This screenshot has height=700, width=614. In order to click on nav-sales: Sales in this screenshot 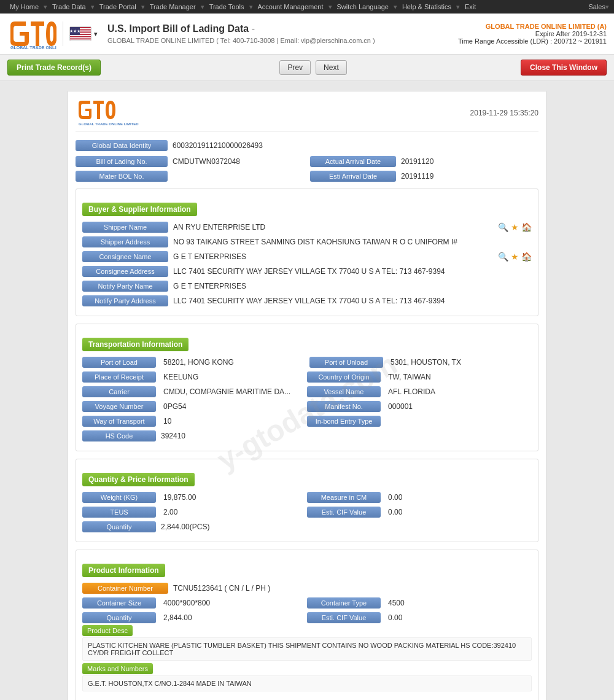, I will do `click(597, 7)`.